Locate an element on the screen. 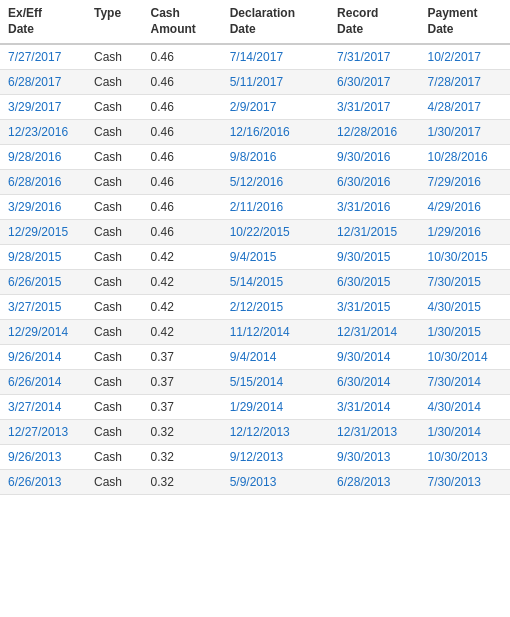 The height and width of the screenshot is (617, 510). cell-exeff: 12/23/2016 is located at coordinates (43, 132).